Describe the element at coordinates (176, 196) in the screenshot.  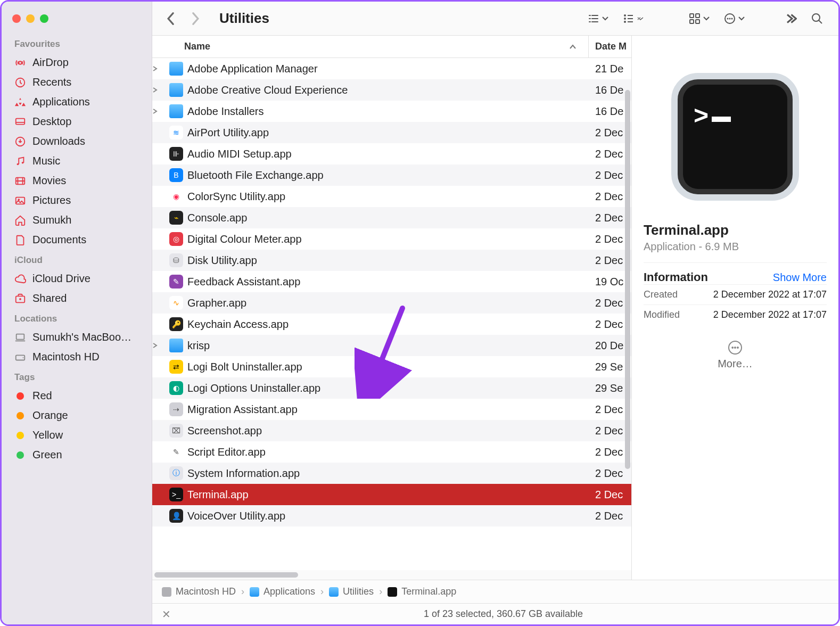
I see `app-icon: ◉` at that location.